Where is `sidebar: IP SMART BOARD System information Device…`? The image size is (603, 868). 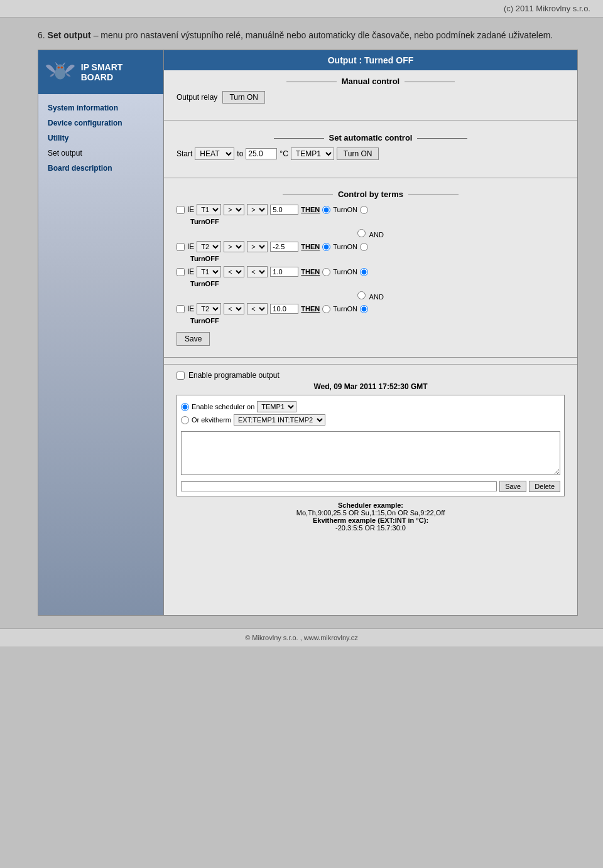
sidebar: IP SMART BOARD System information Device… is located at coordinates (101, 333).